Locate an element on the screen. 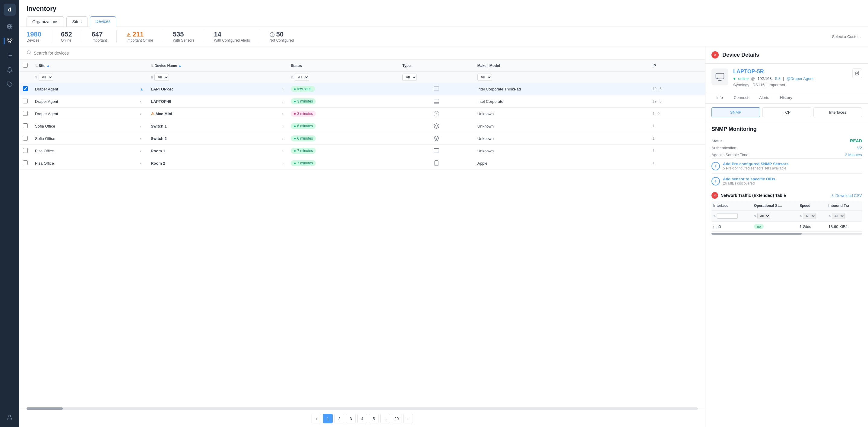 The image size is (868, 427). row-make: Unknown is located at coordinates (561, 139).